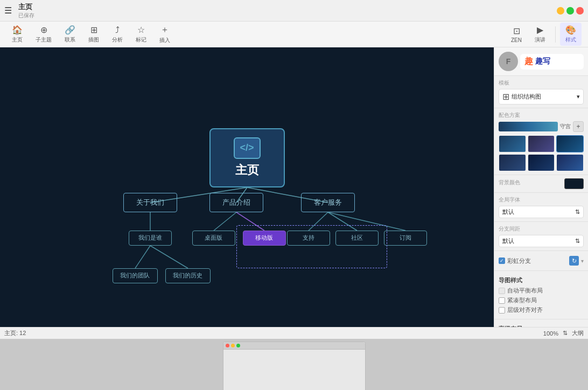 The height and width of the screenshot is (390, 588). What do you see at coordinates (537, 261) in the screenshot?
I see `colorful-label: 彩虹分支` at bounding box center [537, 261].